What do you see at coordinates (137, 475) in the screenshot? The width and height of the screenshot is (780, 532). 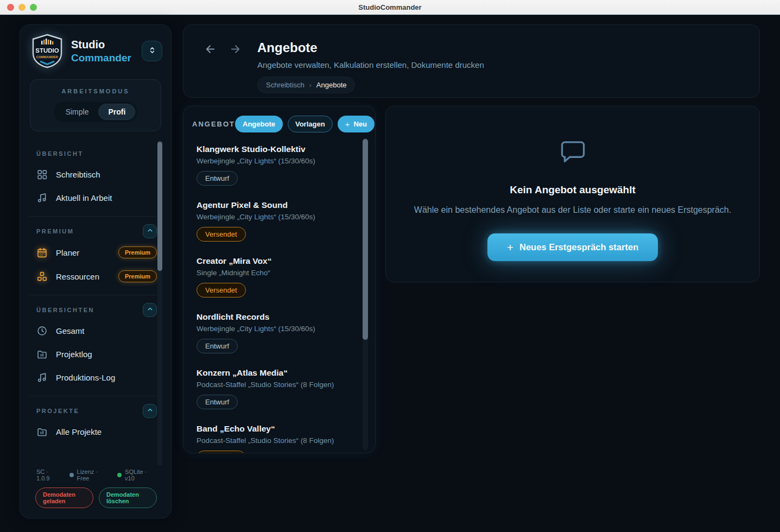 I see `database-status: SQLite · v10` at bounding box center [137, 475].